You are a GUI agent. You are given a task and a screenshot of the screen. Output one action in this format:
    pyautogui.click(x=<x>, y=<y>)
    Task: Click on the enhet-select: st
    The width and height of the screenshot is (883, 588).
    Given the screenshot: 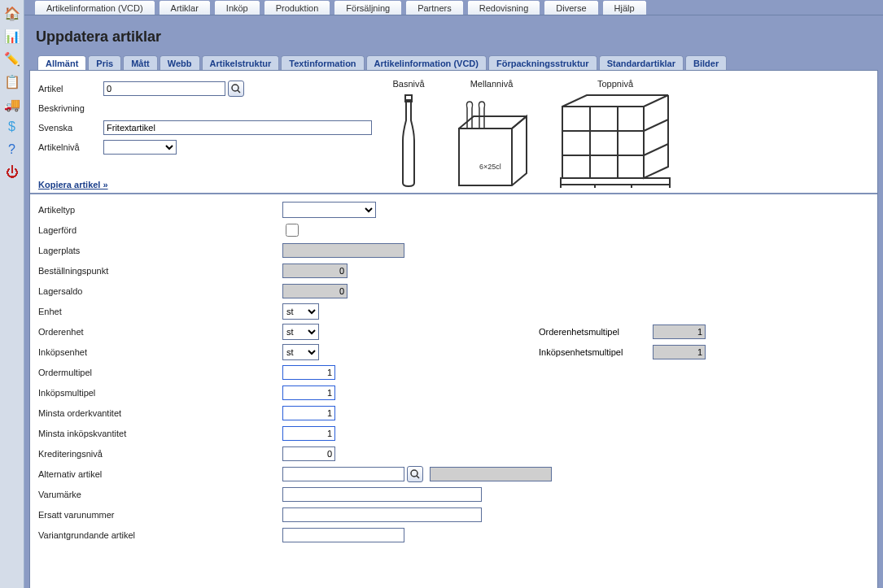 What is the action you would take?
    pyautogui.click(x=301, y=311)
    